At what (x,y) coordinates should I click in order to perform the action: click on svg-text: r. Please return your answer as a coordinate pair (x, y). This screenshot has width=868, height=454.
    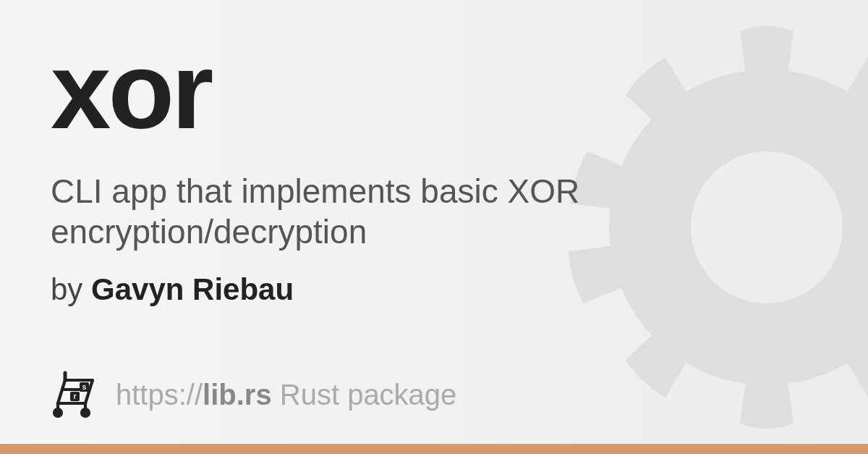
    Looking at the image, I should click on (75, 397).